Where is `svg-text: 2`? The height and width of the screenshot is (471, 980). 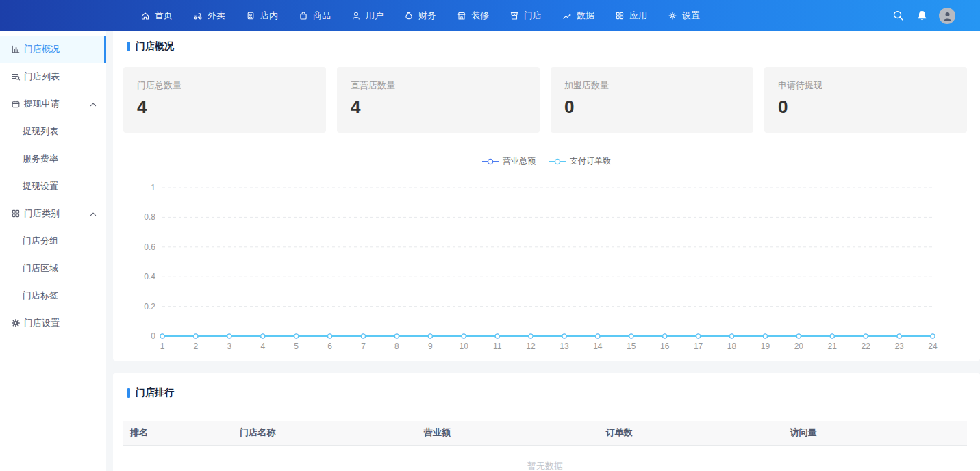 svg-text: 2 is located at coordinates (196, 346).